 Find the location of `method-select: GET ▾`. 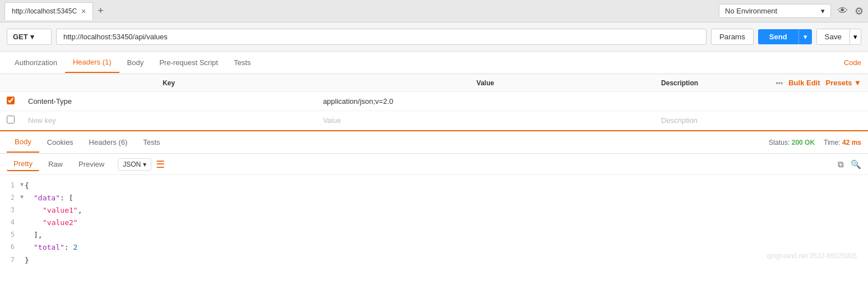

method-select: GET ▾ is located at coordinates (29, 37).